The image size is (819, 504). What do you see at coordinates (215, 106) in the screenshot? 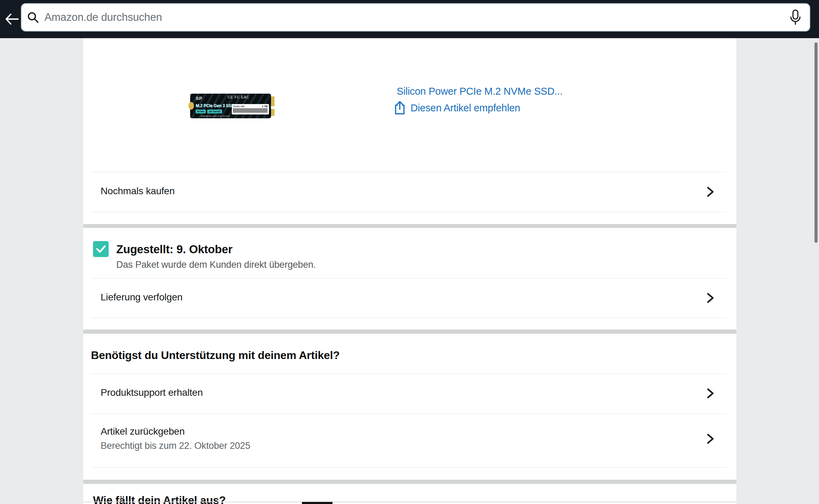
I see `ssd-model-line: M.2 PCIe Gen 3 SSD` at bounding box center [215, 106].